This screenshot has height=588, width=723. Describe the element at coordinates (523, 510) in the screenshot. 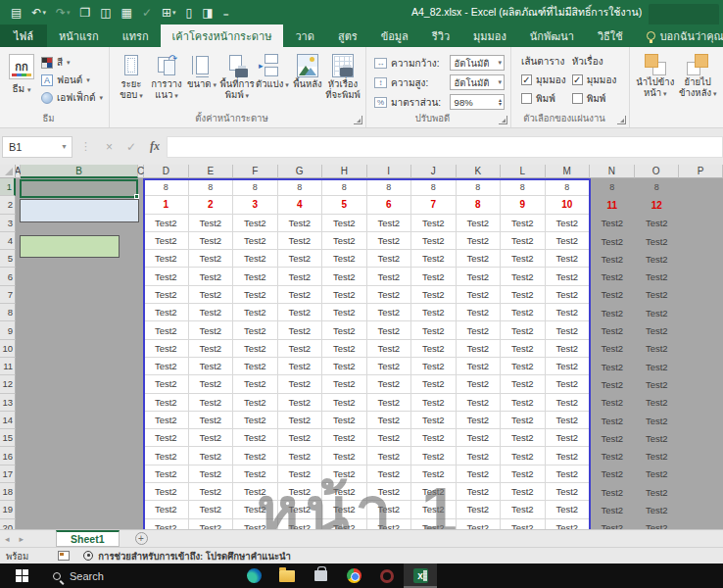

I see `cell-L19: Test2` at that location.